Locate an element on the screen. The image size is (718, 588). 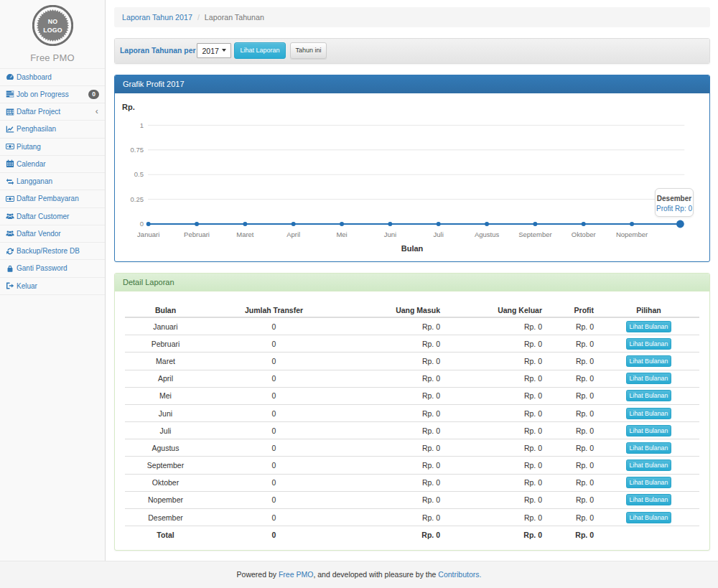
sidebar-item-penghasilan: Penghasilan is located at coordinates (52, 129).